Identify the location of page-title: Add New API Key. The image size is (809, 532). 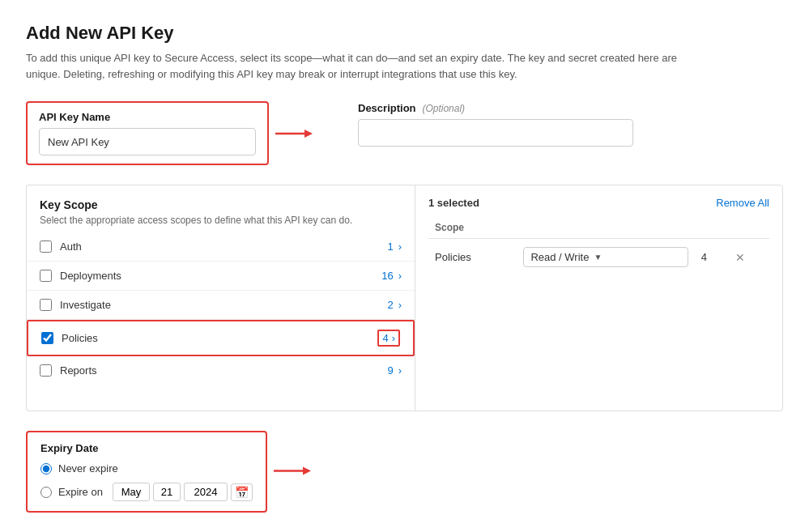
(405, 33).